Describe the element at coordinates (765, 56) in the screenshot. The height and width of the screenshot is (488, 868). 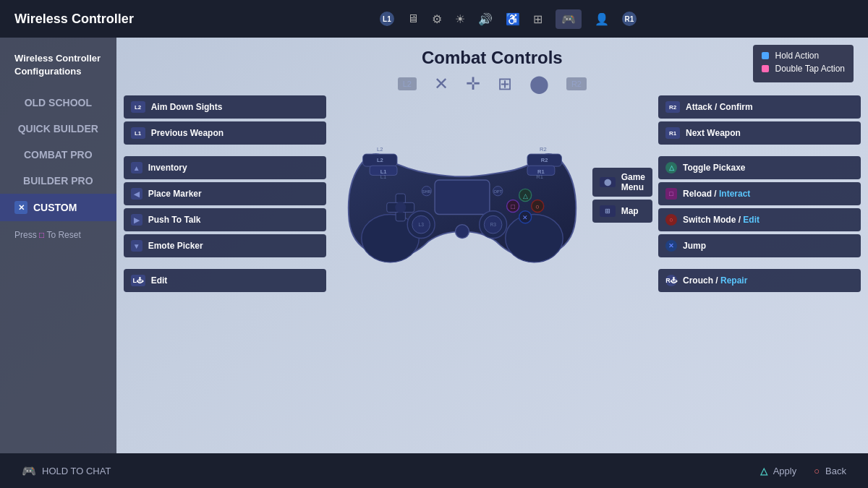
I see `hold-dot` at that location.